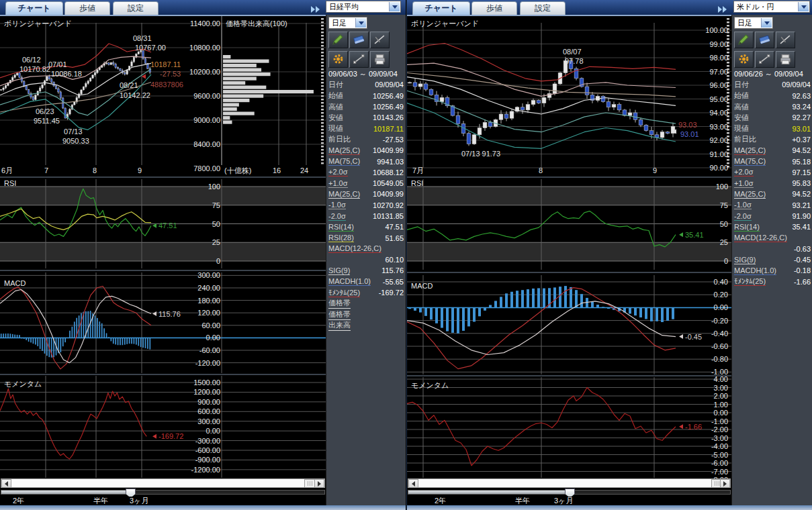  What do you see at coordinates (719, 113) in the screenshot?
I see `svg-text: 94.00` at bounding box center [719, 113].